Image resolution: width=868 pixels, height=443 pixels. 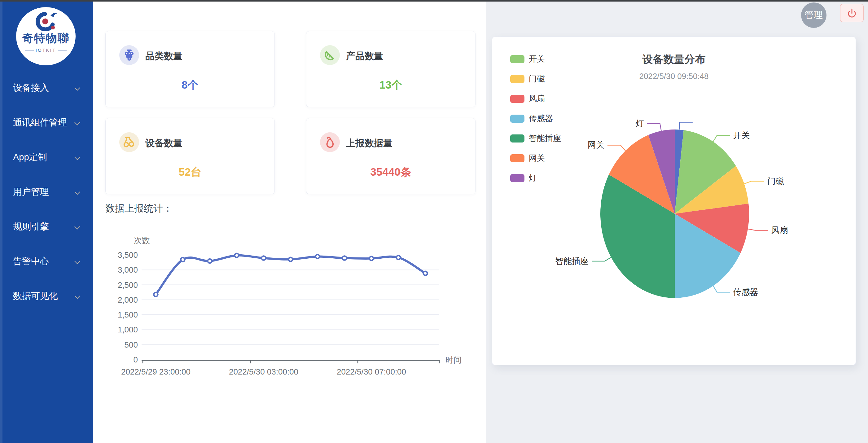 I want to click on stat-card-value: 52台, so click(x=190, y=172).